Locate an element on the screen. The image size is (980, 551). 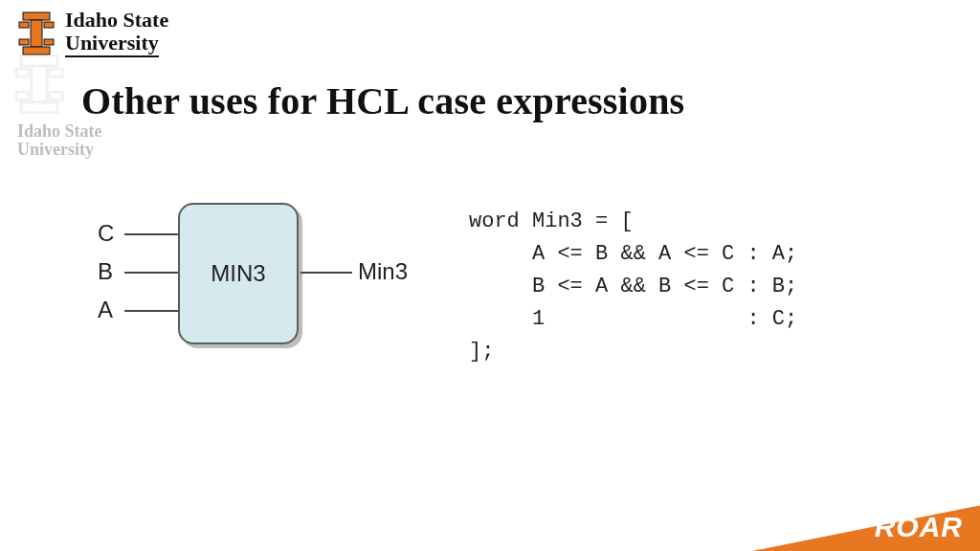
wire-b is located at coordinates (151, 273).